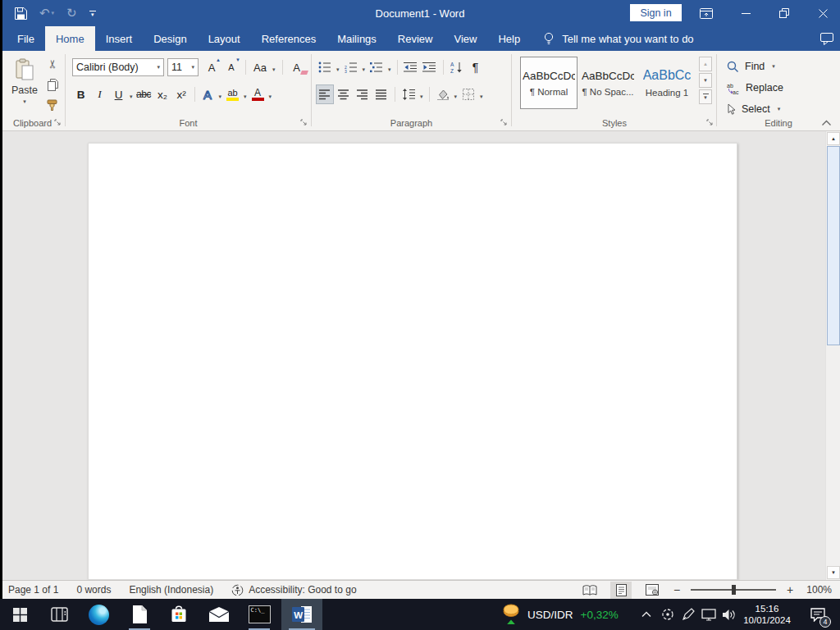  Describe the element at coordinates (363, 94) in the screenshot. I see `align-right-button` at that location.